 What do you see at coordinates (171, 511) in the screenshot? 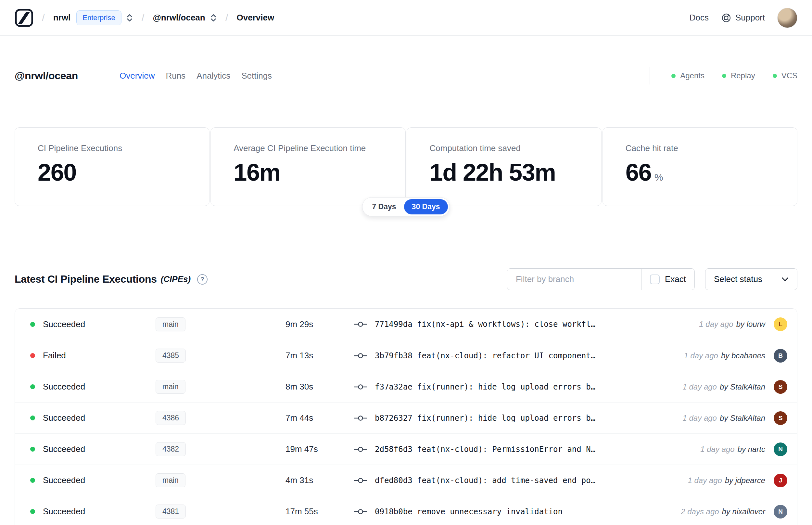
I see `branch-badge: 4381` at bounding box center [171, 511].